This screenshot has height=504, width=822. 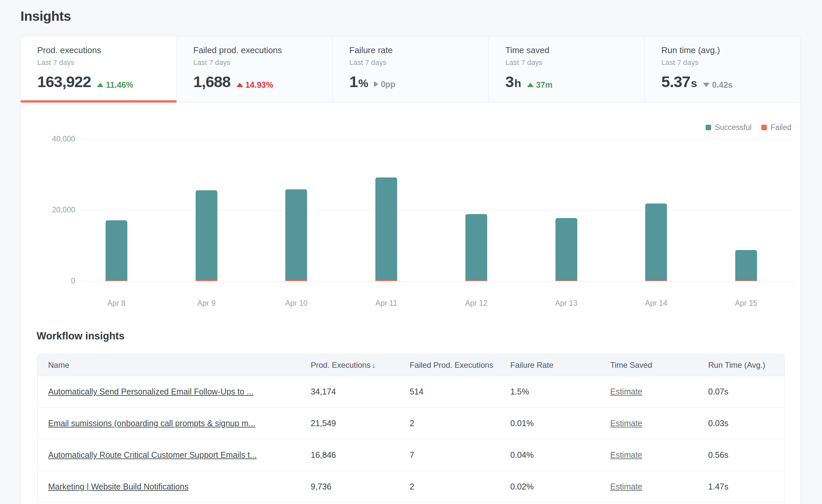 I want to click on column-header-name: Name, so click(x=174, y=365).